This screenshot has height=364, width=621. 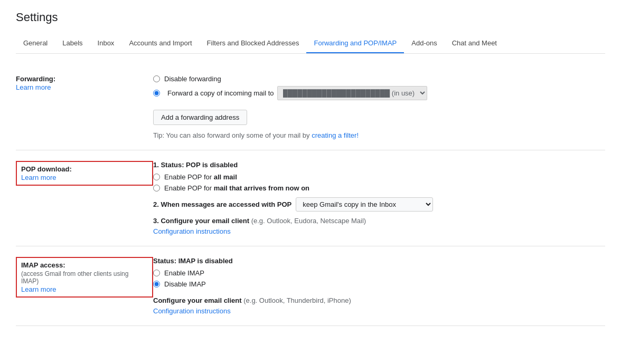 What do you see at coordinates (84, 173) in the screenshot?
I see `pop-download-label-col: POP download: Learn more` at bounding box center [84, 173].